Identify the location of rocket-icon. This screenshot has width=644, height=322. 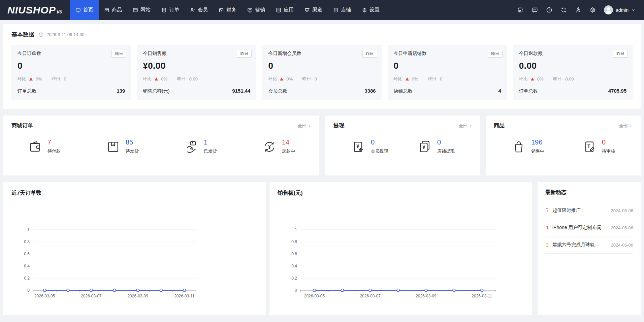
(578, 10).